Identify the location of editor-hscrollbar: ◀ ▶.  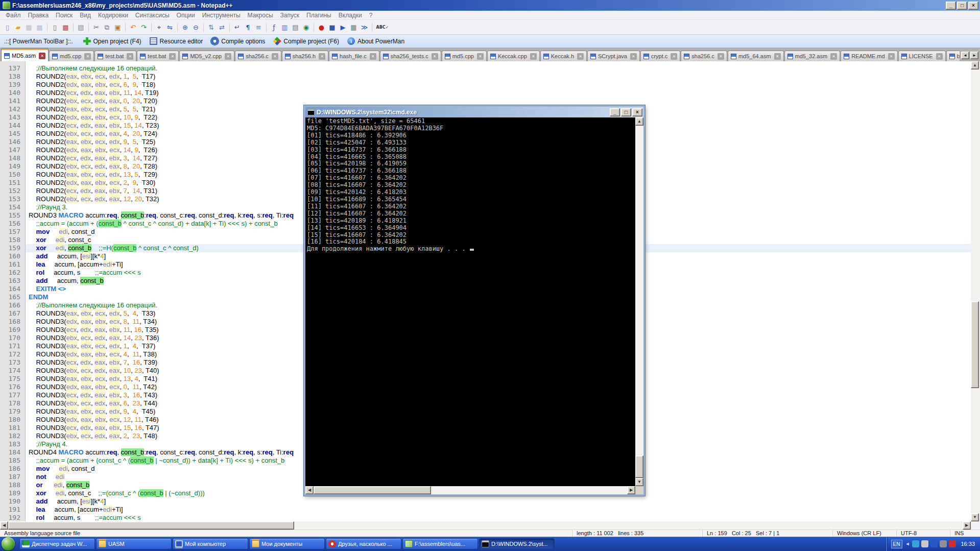
(485, 525).